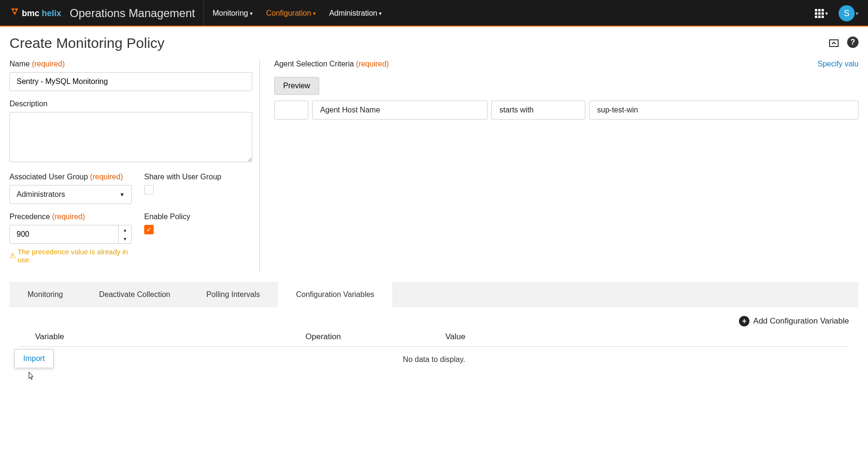 This screenshot has width=868, height=454. What do you see at coordinates (137, 13) in the screenshot?
I see `app-title: Operations Management` at bounding box center [137, 13].